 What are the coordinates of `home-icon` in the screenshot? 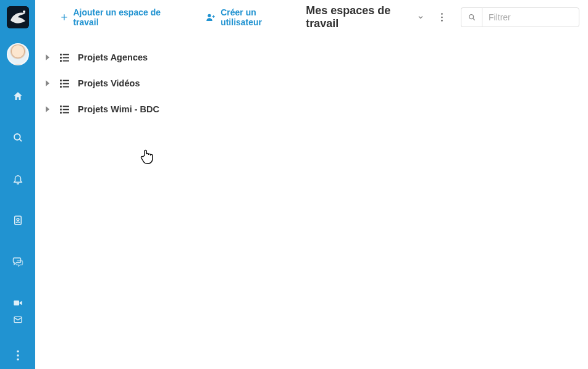 It's located at (18, 96).